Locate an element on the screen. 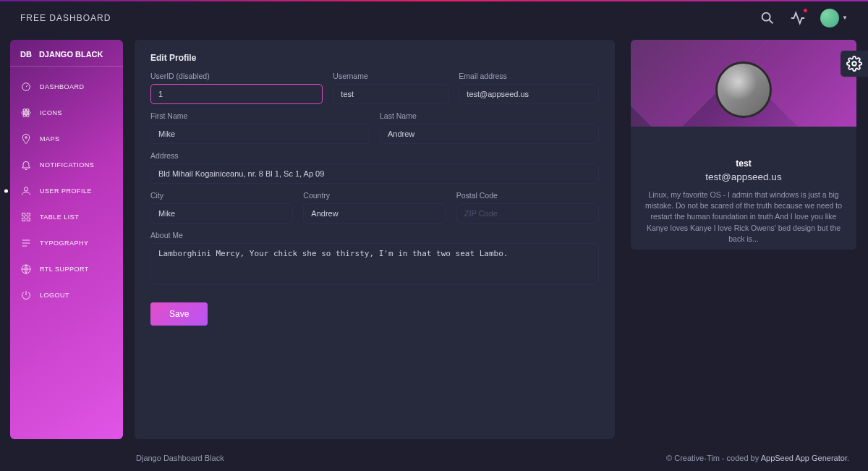 The width and height of the screenshot is (868, 471). sidebar-item-maps: MAPS is located at coordinates (67, 139).